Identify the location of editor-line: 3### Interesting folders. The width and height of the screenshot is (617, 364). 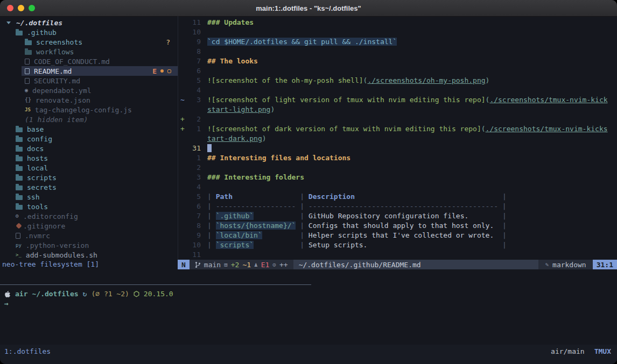
(397, 177).